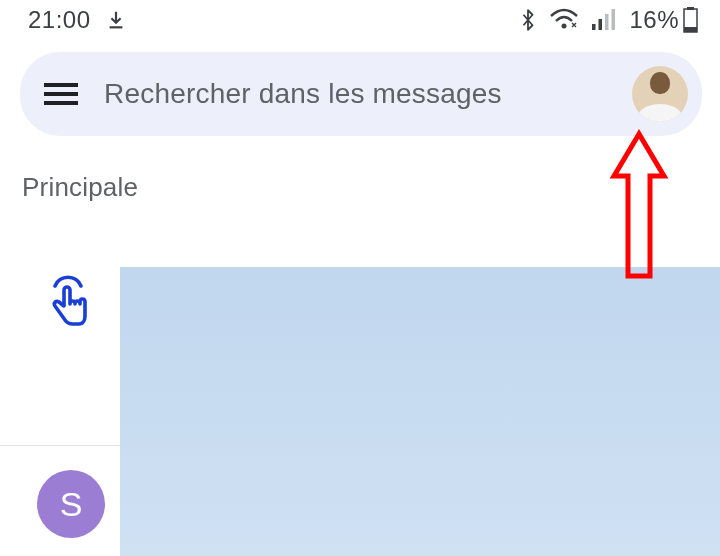 This screenshot has height=556, width=720. I want to click on wifi-icon, so click(564, 20).